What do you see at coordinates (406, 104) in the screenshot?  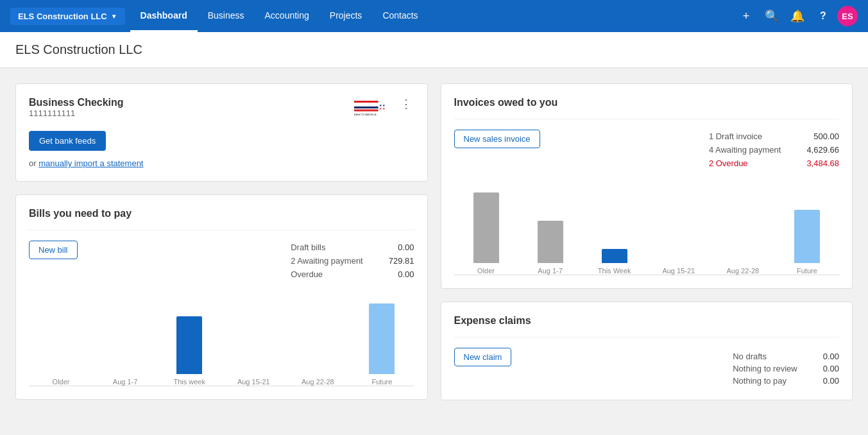 I see `bank-menu-button: ⋮` at bounding box center [406, 104].